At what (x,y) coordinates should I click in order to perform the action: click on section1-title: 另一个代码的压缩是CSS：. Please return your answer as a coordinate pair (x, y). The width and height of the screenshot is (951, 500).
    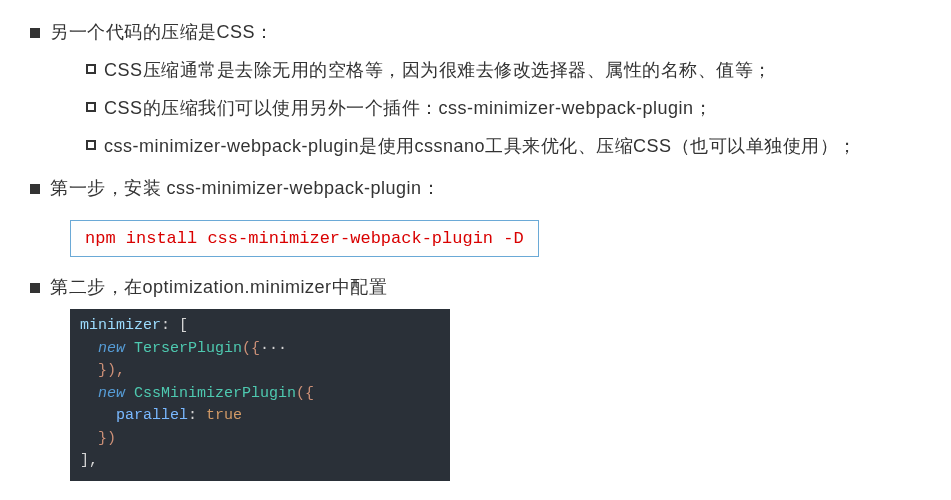
    Looking at the image, I should click on (162, 32).